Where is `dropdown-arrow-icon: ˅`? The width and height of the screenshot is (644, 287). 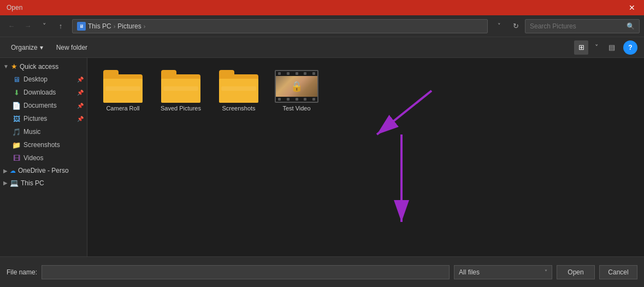 dropdown-arrow-icon: ˅ is located at coordinates (546, 272).